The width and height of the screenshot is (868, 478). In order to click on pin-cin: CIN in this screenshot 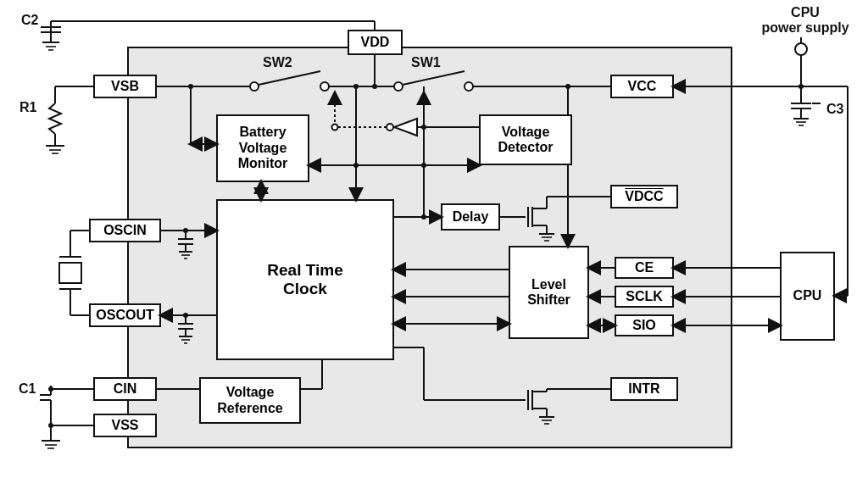, I will do `click(125, 389)`.